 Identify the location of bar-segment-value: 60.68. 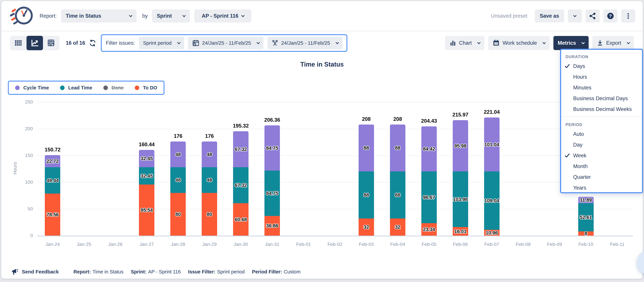
(241, 219).